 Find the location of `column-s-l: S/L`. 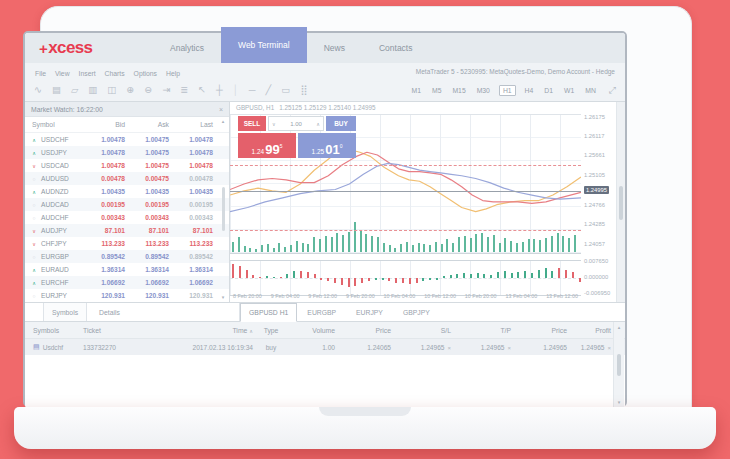

column-s-l: S/L is located at coordinates (421, 330).